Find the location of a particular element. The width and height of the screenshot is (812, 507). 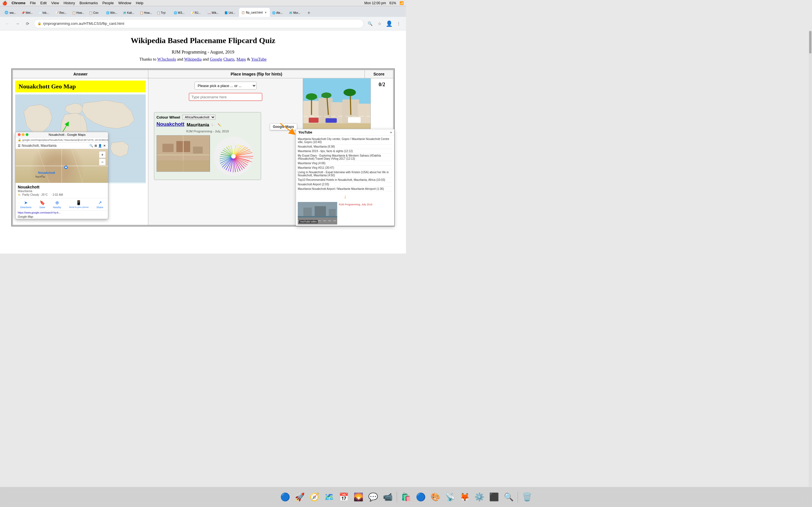

gmaps-x-icon: ✕ is located at coordinates (105, 146).